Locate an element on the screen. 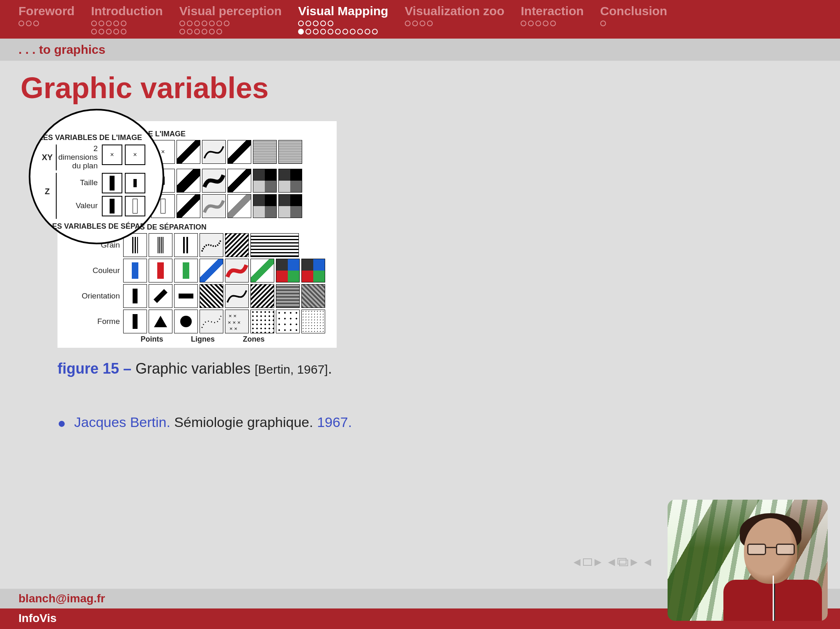 The image size is (840, 629). nav-section-title: Conclusion is located at coordinates (634, 11).